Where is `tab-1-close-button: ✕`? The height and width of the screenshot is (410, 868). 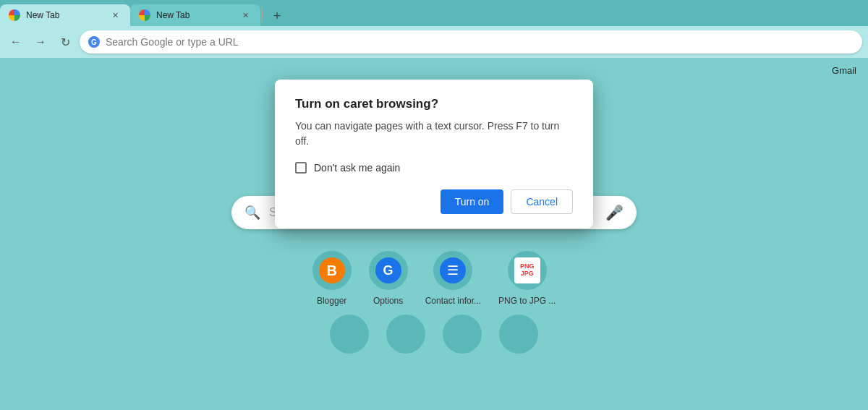
tab-1-close-button: ✕ is located at coordinates (115, 15).